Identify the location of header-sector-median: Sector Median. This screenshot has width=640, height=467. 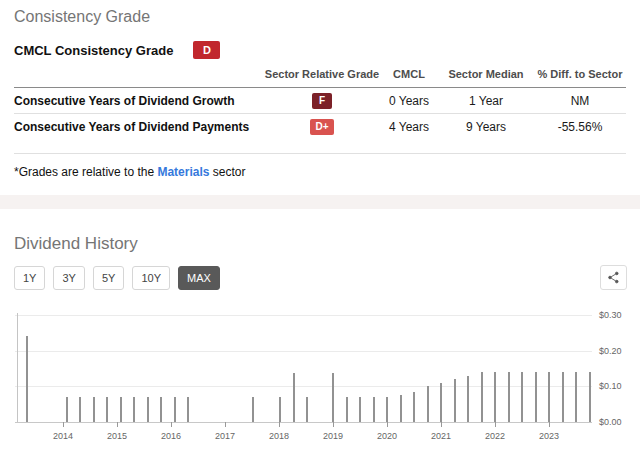
(486, 78).